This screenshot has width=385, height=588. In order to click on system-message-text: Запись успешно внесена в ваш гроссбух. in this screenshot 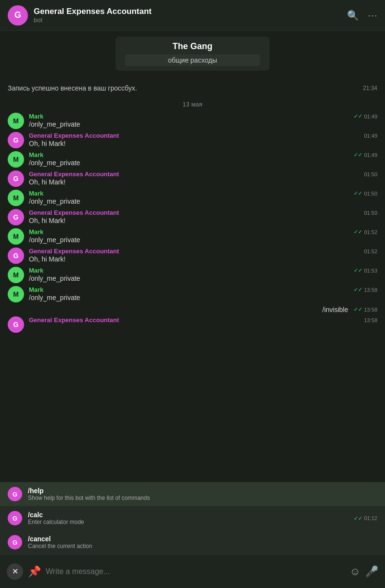, I will do `click(72, 88)`.